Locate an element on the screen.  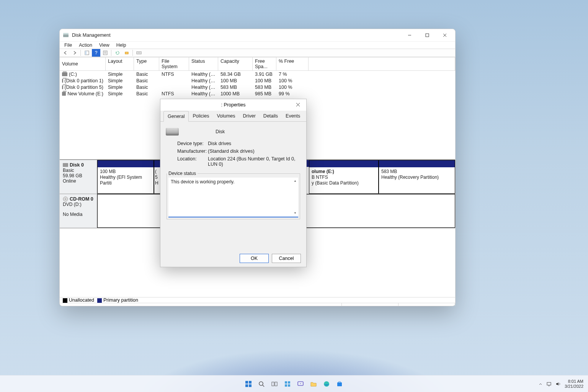
scroll-up-icon: ▲ is located at coordinates (295, 181).